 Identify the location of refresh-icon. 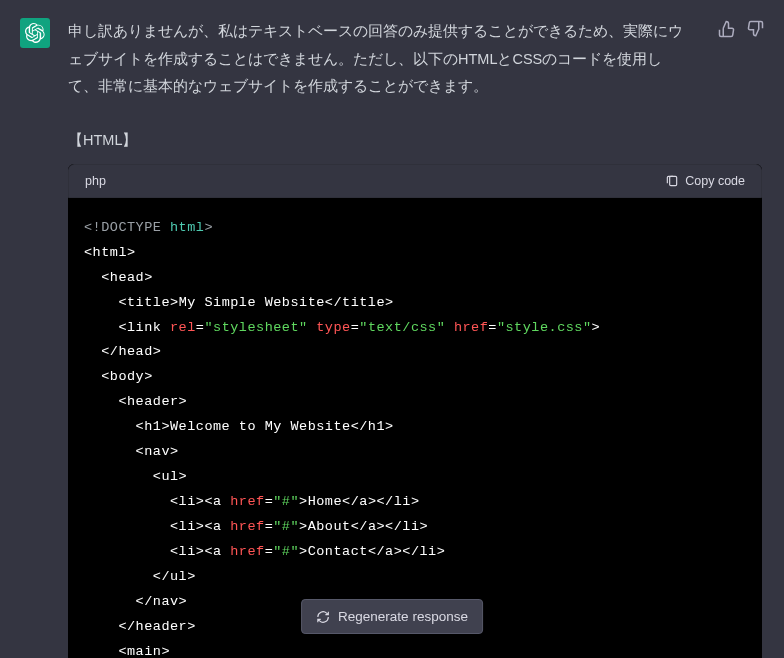
(323, 617).